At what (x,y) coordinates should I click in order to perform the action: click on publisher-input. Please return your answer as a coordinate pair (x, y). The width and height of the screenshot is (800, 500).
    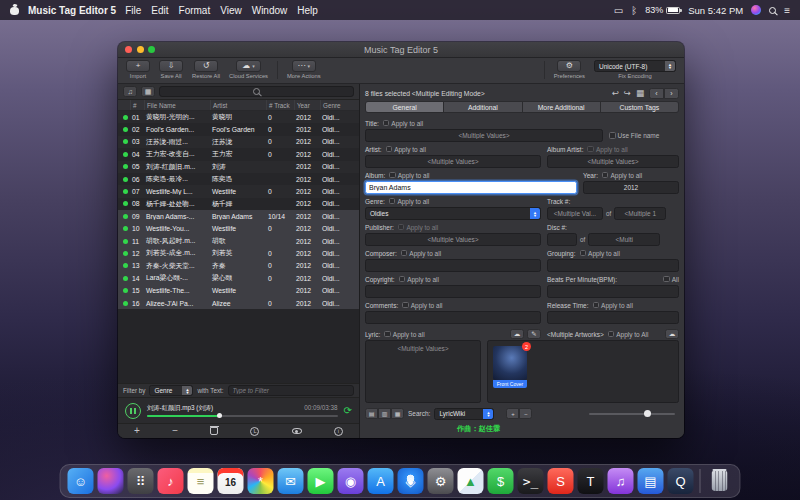
    Looking at the image, I should click on (453, 240).